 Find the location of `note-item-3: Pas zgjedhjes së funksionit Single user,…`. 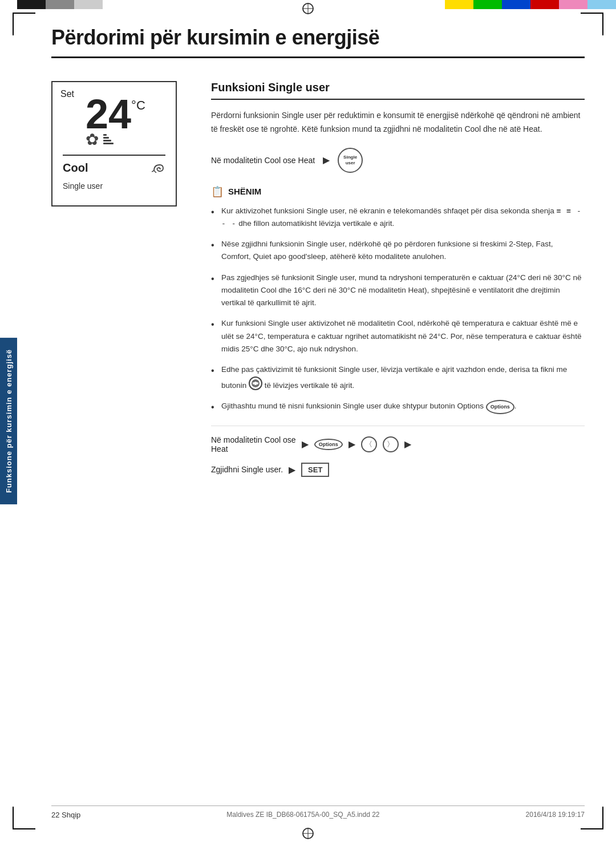

note-item-3: Pas zgjedhjes së funksionit Single user,… is located at coordinates (398, 291).